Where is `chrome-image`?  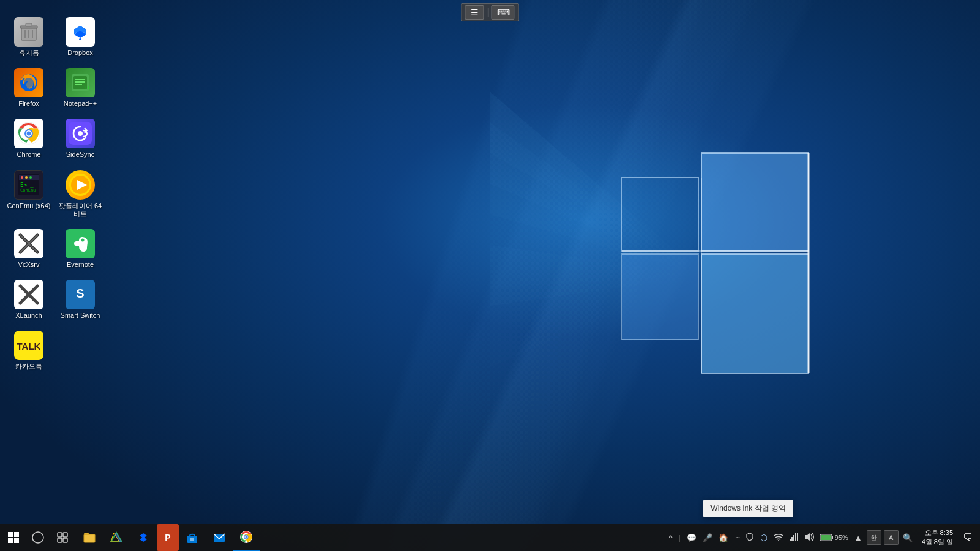 chrome-image is located at coordinates (29, 133).